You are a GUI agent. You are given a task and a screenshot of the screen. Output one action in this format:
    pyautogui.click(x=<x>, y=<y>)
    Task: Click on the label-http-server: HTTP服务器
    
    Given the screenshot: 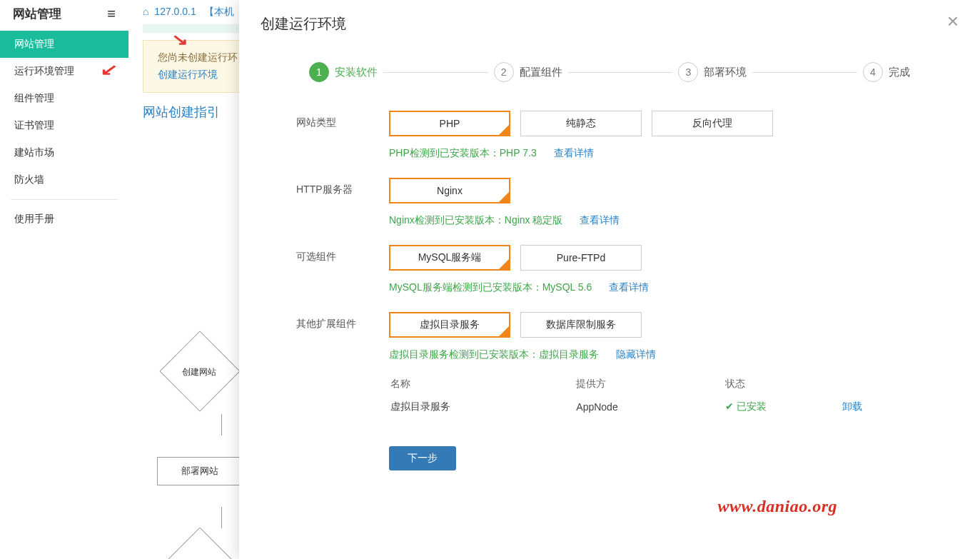 What is the action you would take?
    pyautogui.click(x=343, y=187)
    